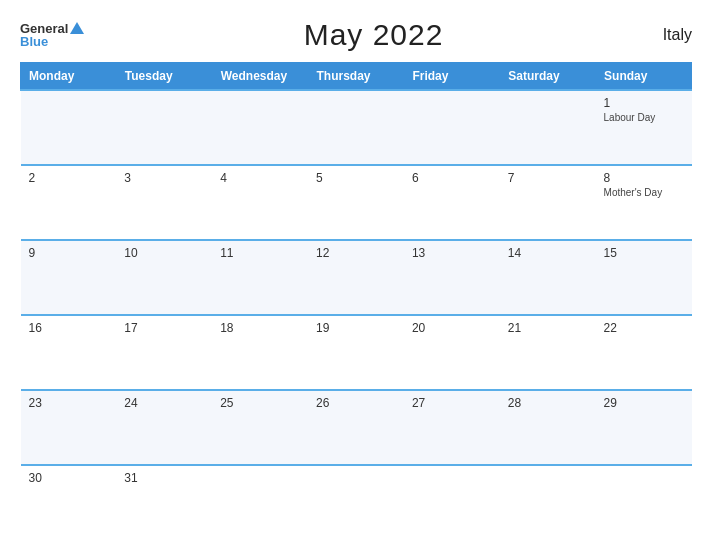 This screenshot has height=550, width=712. I want to click on logo-triangle-icon, so click(77, 28).